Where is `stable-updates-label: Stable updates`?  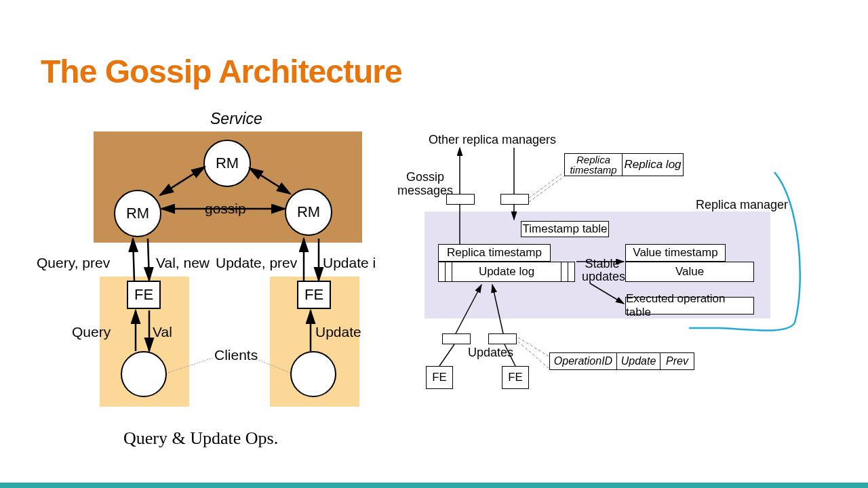
stable-updates-label: Stable updates is located at coordinates (602, 270).